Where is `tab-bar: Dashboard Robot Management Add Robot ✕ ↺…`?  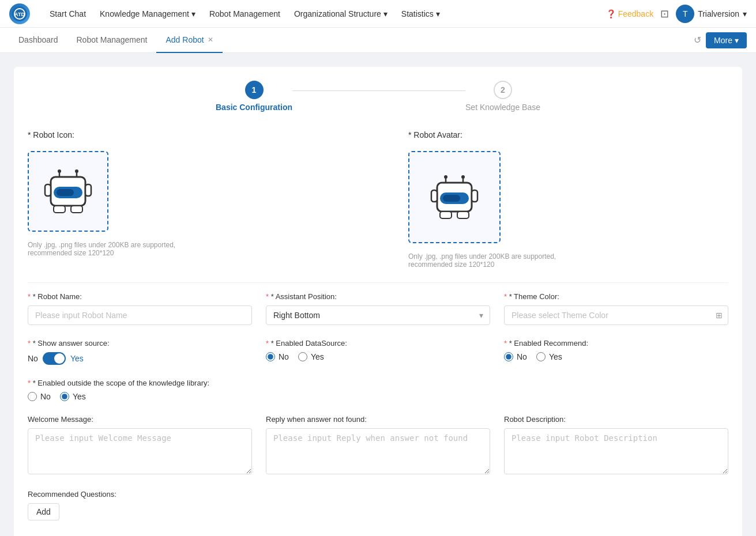 tab-bar: Dashboard Robot Management Add Robot ✕ ↺… is located at coordinates (378, 40).